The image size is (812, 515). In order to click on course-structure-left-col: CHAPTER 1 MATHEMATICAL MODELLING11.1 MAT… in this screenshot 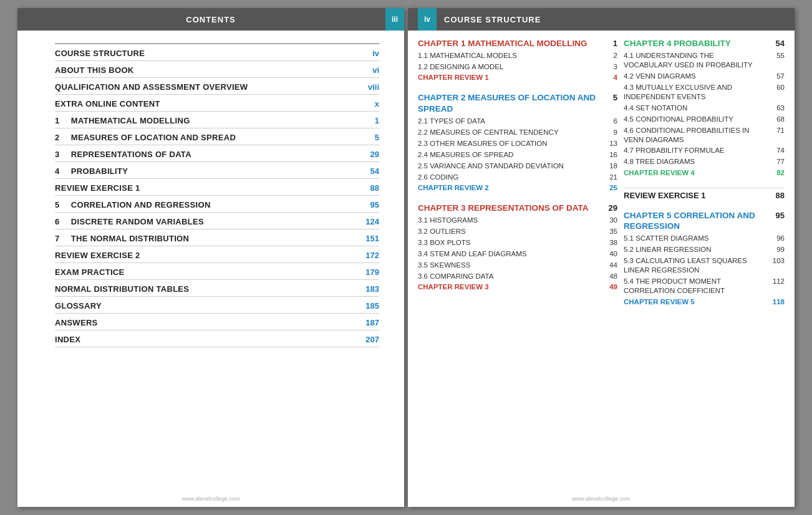, I will do `click(518, 177)`.